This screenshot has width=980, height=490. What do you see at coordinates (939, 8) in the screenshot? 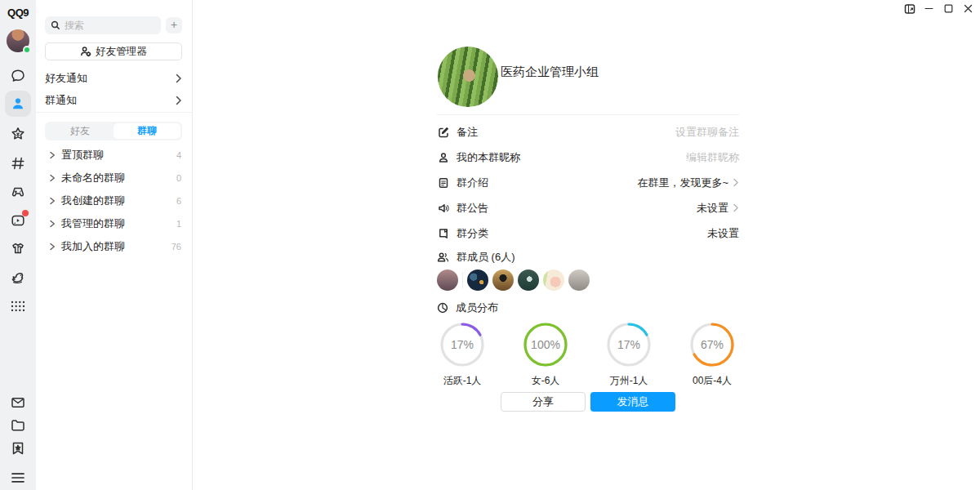
I see `window-controls` at bounding box center [939, 8].